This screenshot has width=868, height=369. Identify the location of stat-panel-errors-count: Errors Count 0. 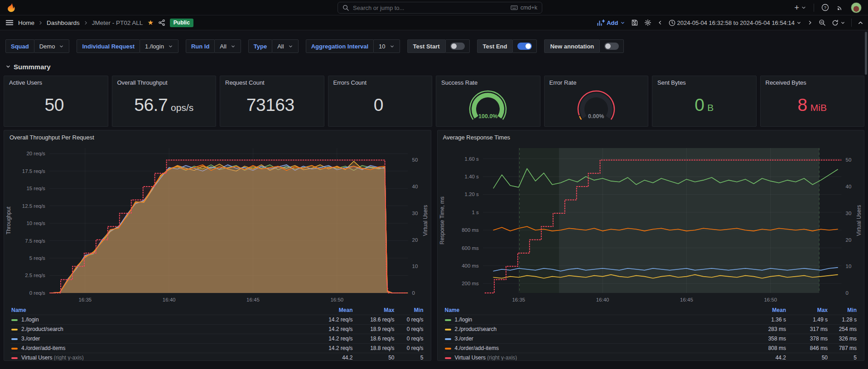
(381, 101).